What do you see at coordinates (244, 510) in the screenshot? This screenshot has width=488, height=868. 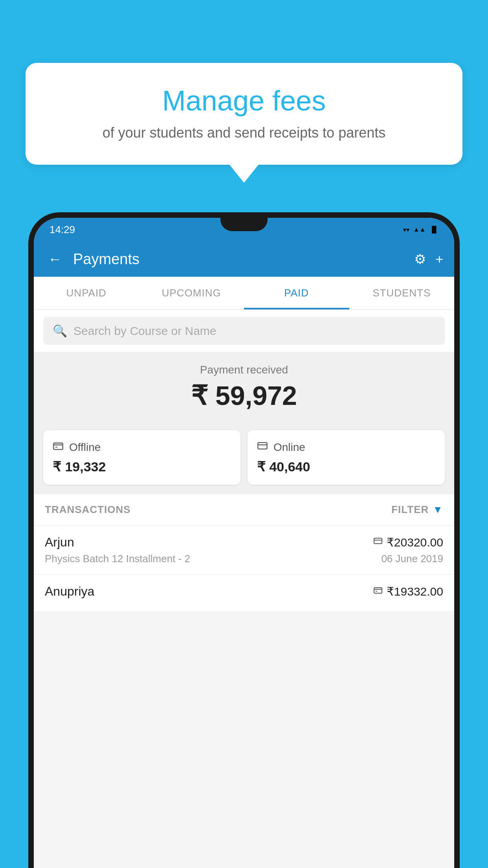 I see `transactions-header: TRANSACTIONS FILTER ▼` at bounding box center [244, 510].